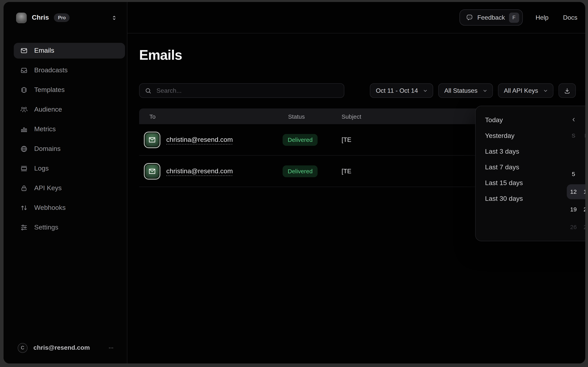 The image size is (588, 367). Describe the element at coordinates (148, 91) in the screenshot. I see `search-icon` at that location.